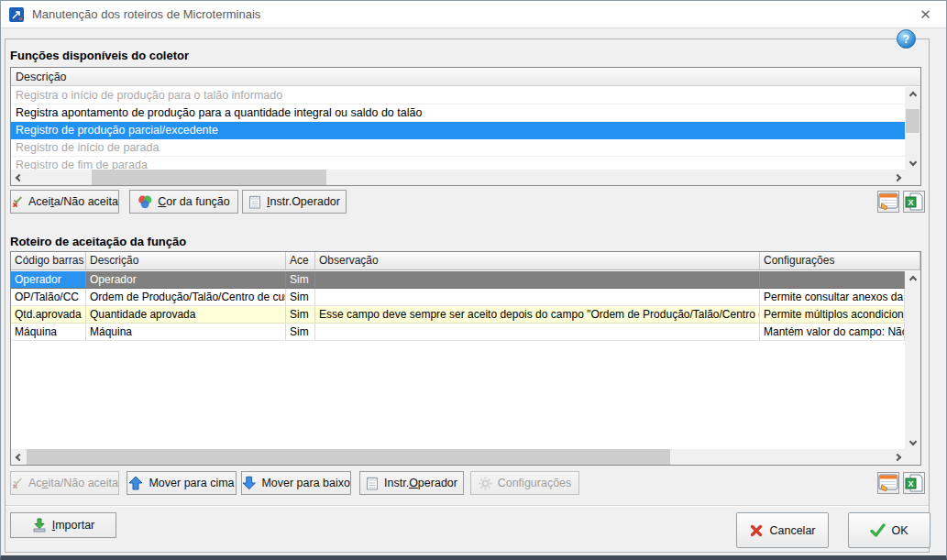  Describe the element at coordinates (926, 15) in the screenshot. I see `close-icon: ✕` at that location.